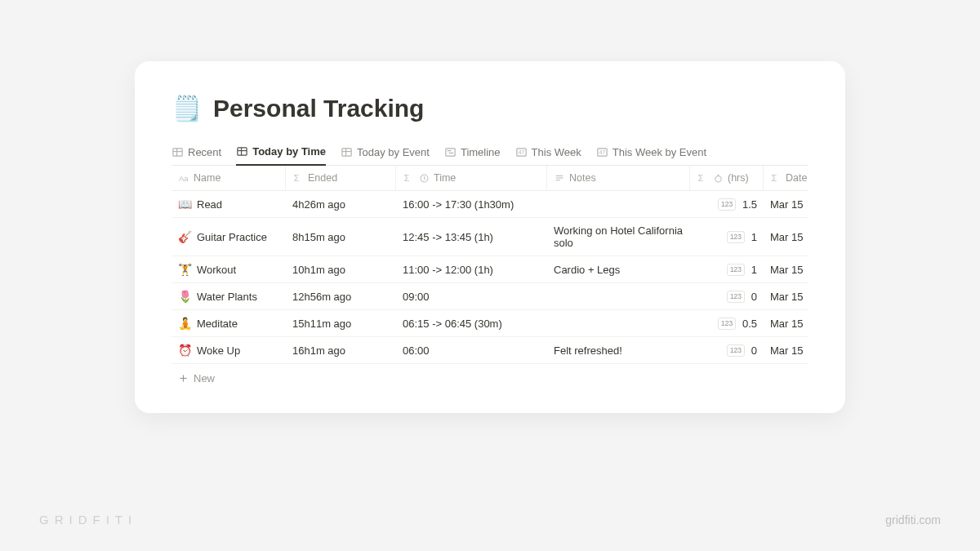 Image resolution: width=980 pixels, height=551 pixels. What do you see at coordinates (727, 297) in the screenshot?
I see `cell-hrs: 1230` at bounding box center [727, 297].